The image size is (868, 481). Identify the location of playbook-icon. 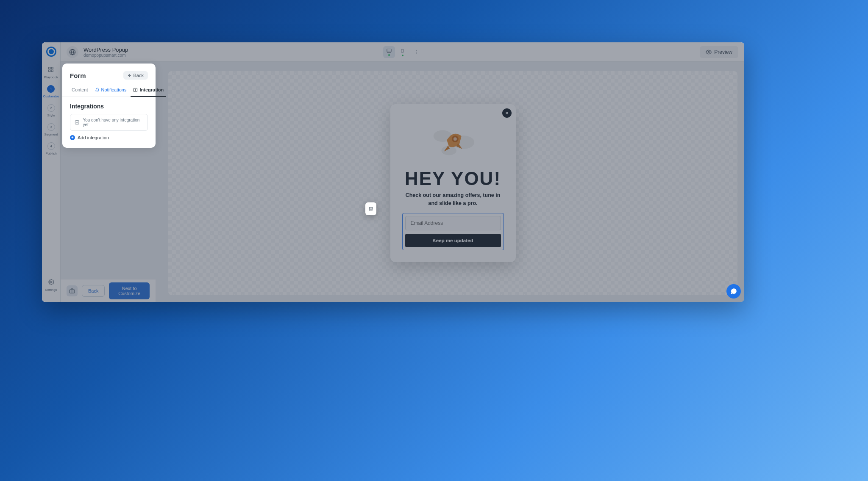
(51, 69).